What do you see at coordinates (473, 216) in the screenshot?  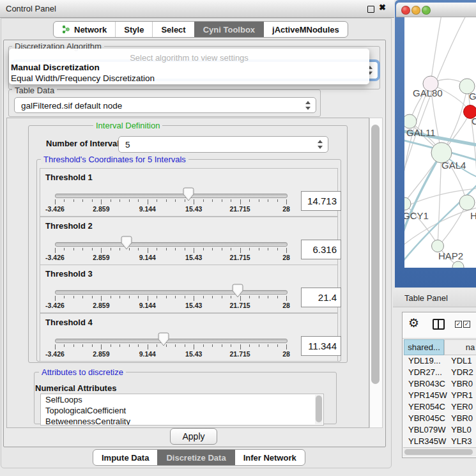 I see `graph-node-label: H` at bounding box center [473, 216].